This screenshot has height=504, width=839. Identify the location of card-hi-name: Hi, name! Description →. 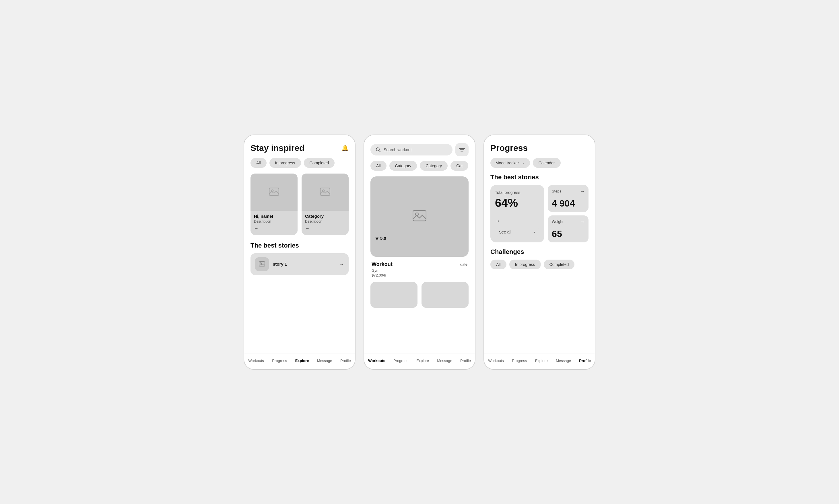
(274, 204).